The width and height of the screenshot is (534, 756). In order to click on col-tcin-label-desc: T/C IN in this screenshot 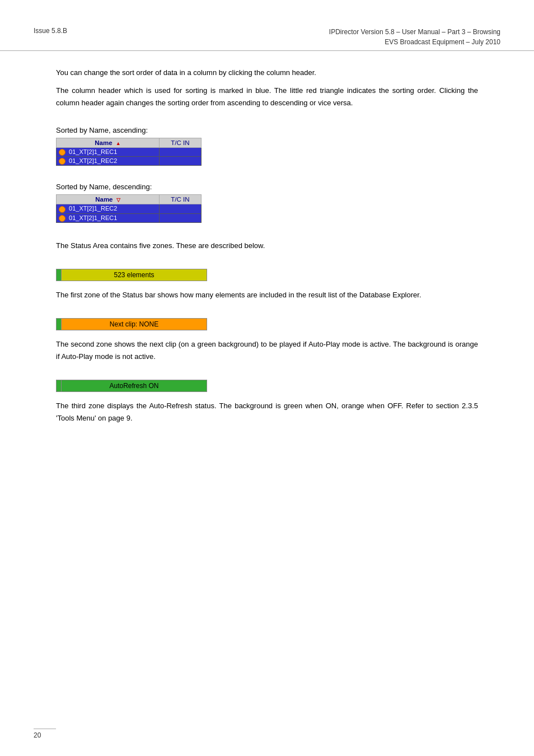, I will do `click(180, 199)`.